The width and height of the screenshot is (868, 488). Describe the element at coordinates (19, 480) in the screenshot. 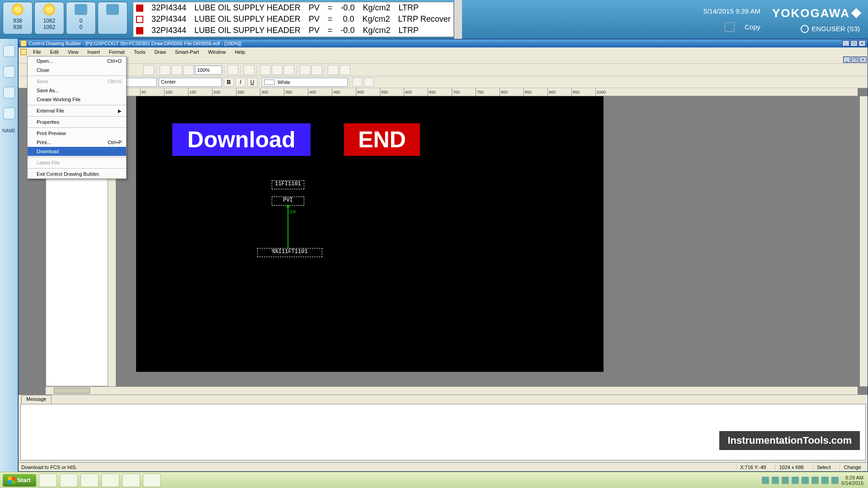

I see `start-button: Start` at that location.